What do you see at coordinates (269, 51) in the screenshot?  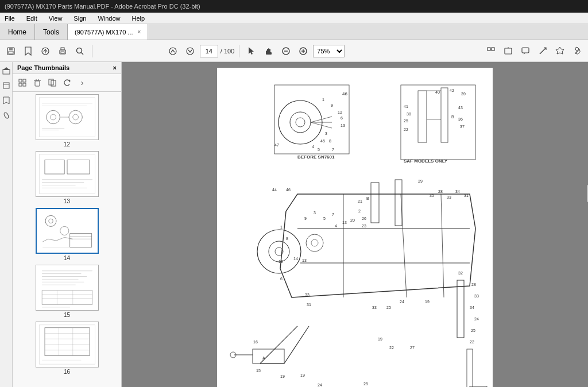 I see `hand-icon` at bounding box center [269, 51].